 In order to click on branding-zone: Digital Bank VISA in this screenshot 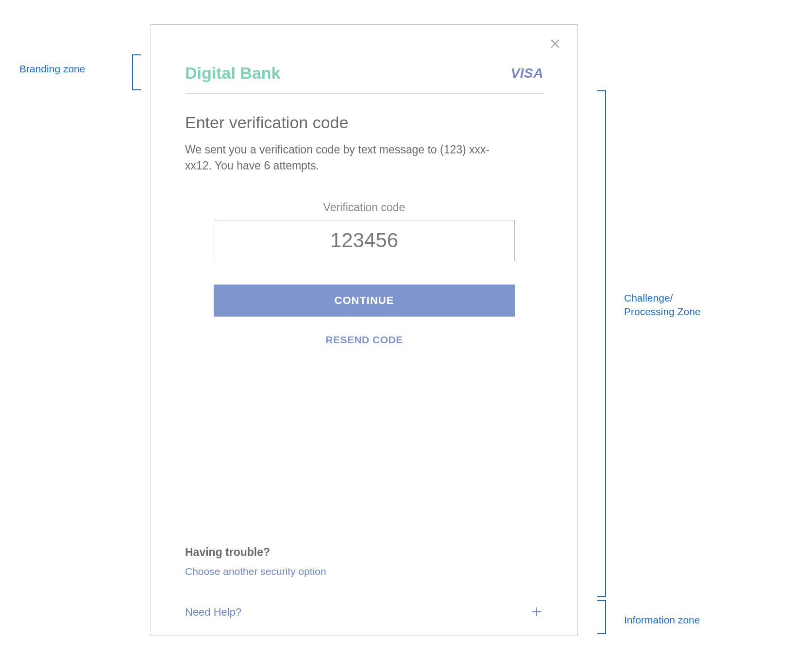, I will do `click(364, 53)`.